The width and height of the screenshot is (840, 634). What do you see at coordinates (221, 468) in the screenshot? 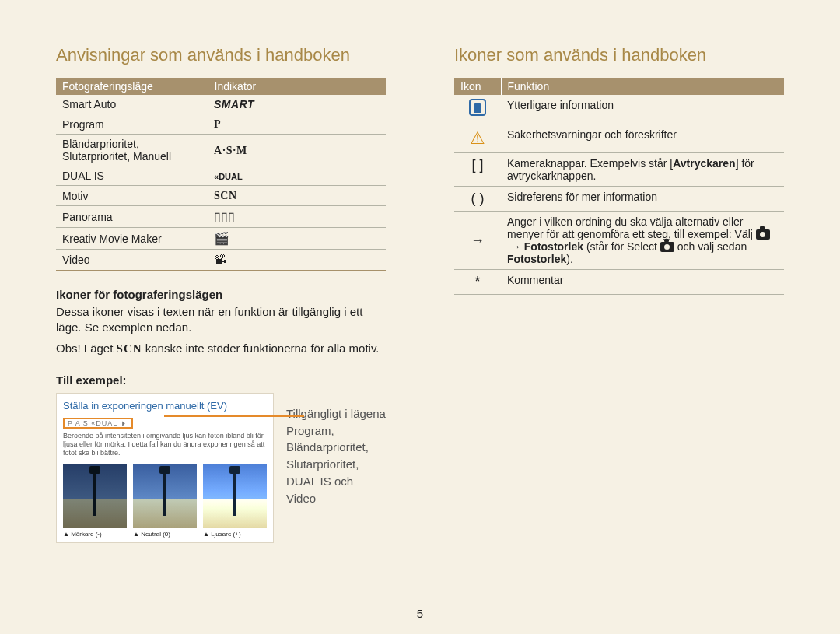
I see `example-row: Ställa in exponeringen manuellt (EV) P A…` at bounding box center [221, 468].